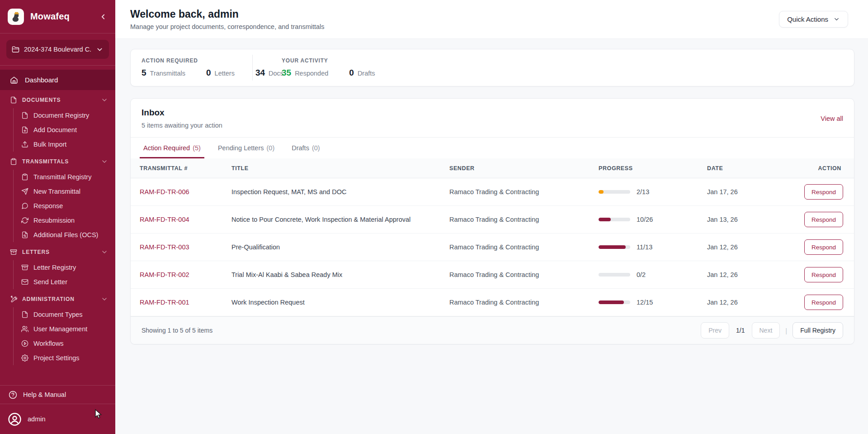 This screenshot has width=868, height=434. Describe the element at coordinates (715, 330) in the screenshot. I see `prev-button: Prev` at that location.